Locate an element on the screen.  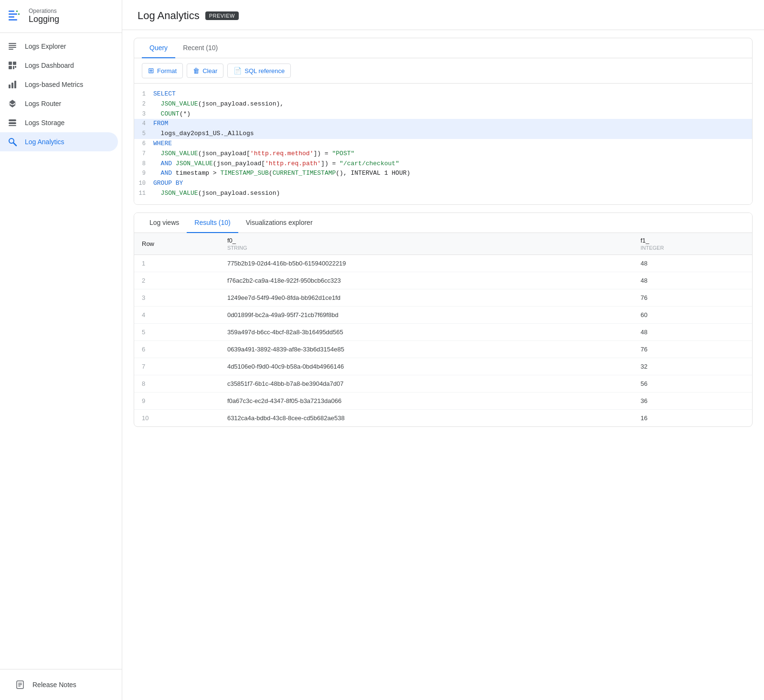
app-title-main: Logging is located at coordinates (44, 20).